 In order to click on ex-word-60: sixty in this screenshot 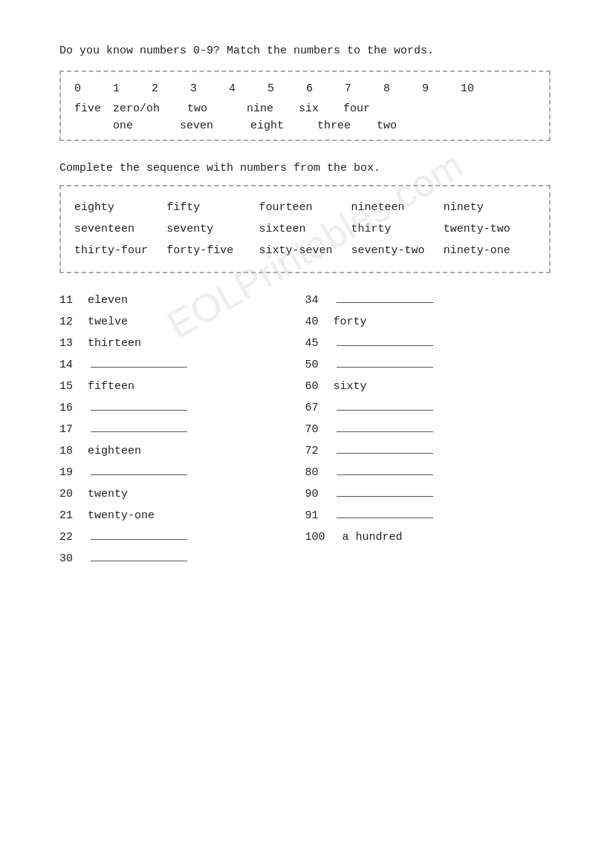, I will do `click(363, 386)`.